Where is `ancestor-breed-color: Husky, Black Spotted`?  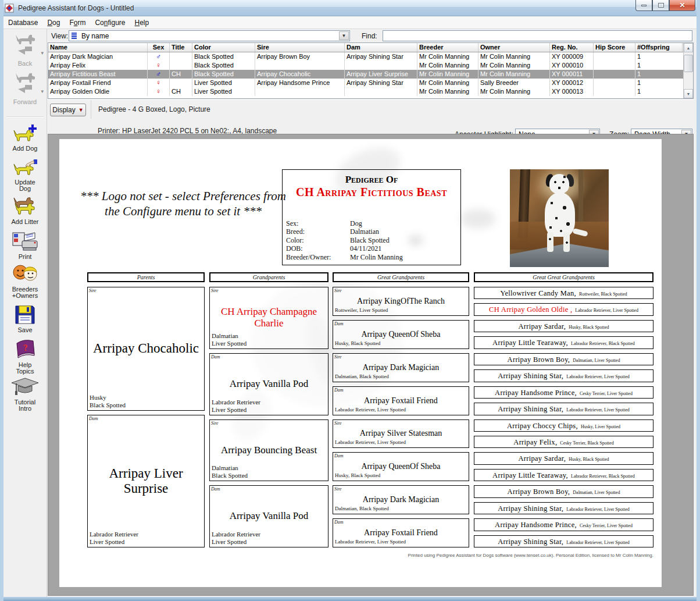
ancestor-breed-color: Husky, Black Spotted is located at coordinates (588, 460).